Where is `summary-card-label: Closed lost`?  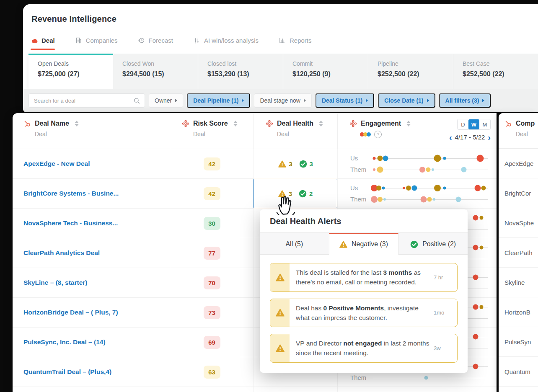 summary-card-label: Closed lost is located at coordinates (245, 64).